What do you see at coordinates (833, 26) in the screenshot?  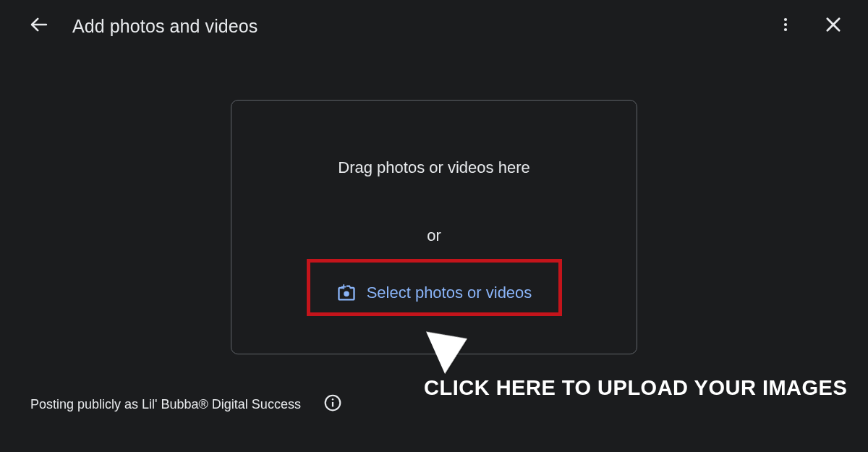 I see `close-icon` at bounding box center [833, 26].